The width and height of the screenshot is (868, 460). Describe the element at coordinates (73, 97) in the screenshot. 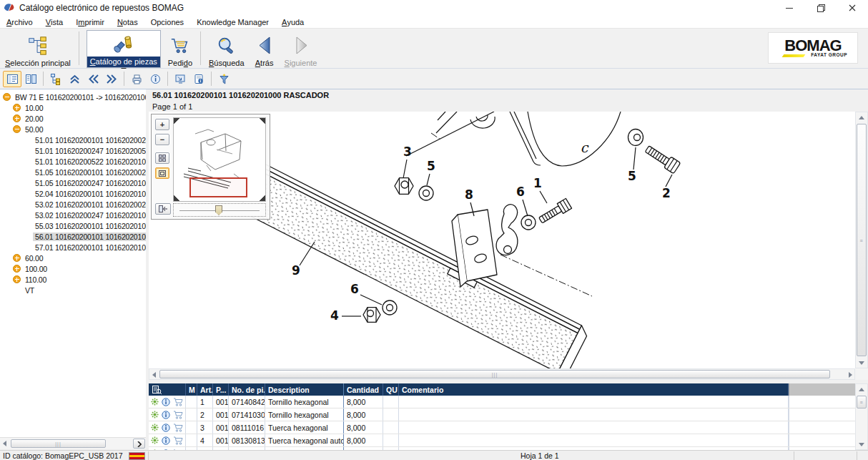

I see `tree-node: BW 71 E 101620200101 -> 101620201000` at that location.